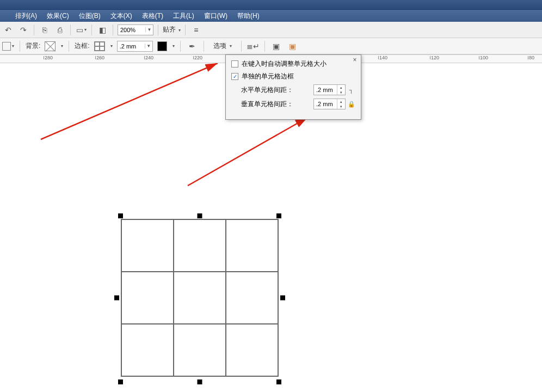 This screenshot has height=392, width=542. Describe the element at coordinates (352, 90) in the screenshot. I see `link-bracket-icon: ┐` at that location.